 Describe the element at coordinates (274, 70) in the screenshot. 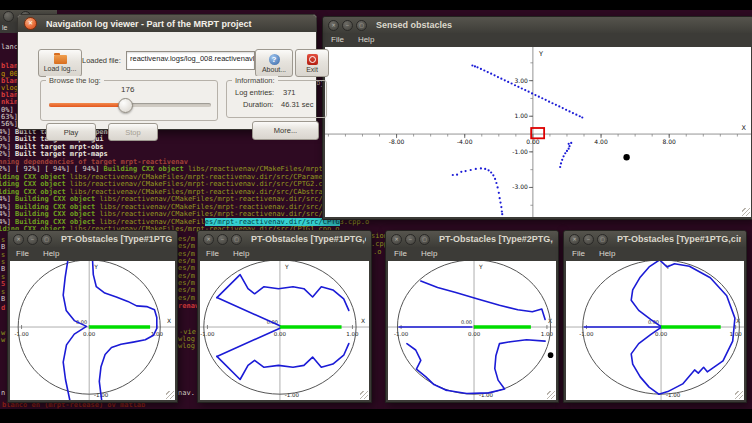

I see `about-label: About...` at that location.